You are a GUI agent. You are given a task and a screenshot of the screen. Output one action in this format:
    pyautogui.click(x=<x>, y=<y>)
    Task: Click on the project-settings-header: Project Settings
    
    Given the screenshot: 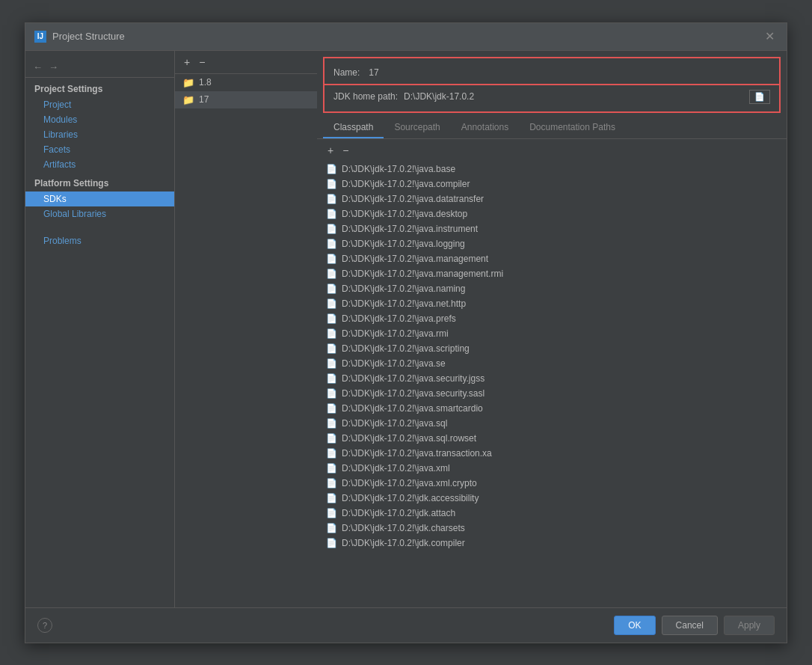 What is the action you would take?
    pyautogui.click(x=100, y=89)
    